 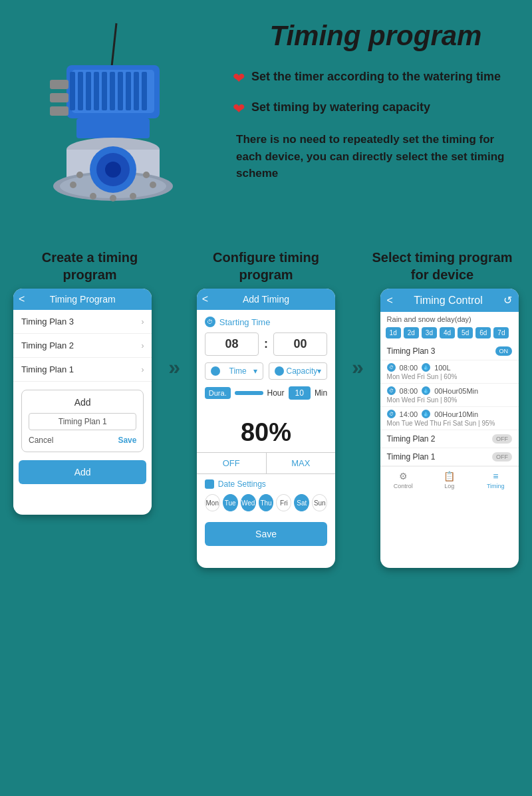 What do you see at coordinates (483, 332) in the screenshot?
I see `day-btn-6d: 6d` at bounding box center [483, 332].